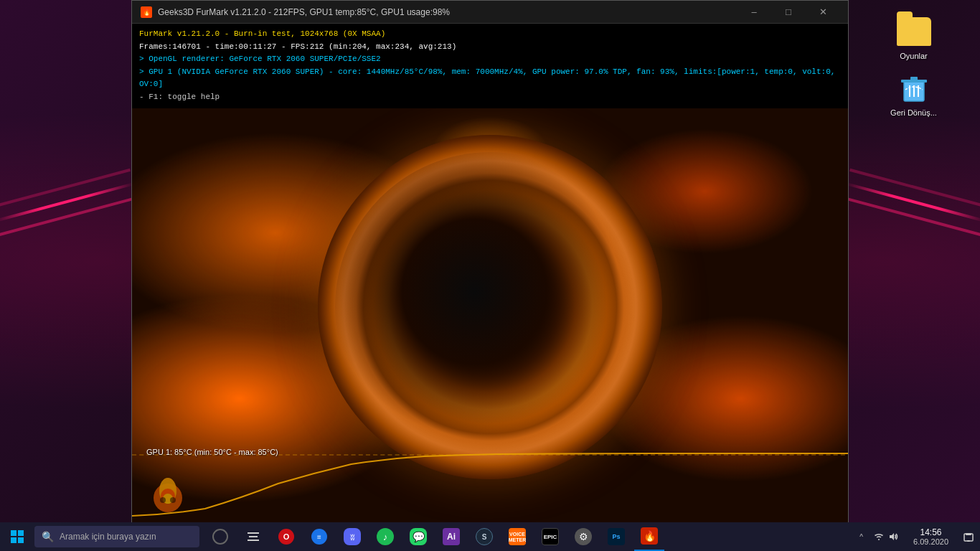 This screenshot has width=980, height=551. What do you see at coordinates (451, 537) in the screenshot?
I see `unknown-purple-icon: Ai` at bounding box center [451, 537].